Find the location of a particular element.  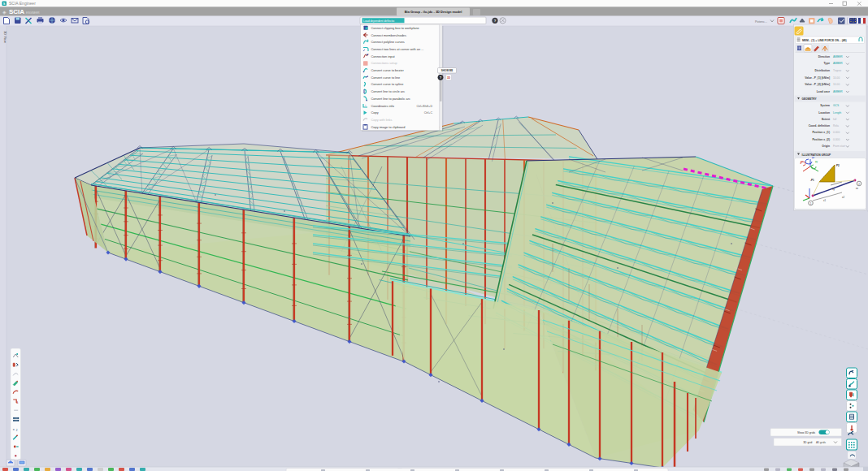

svg-text: Copy is located at coordinates (375, 112).